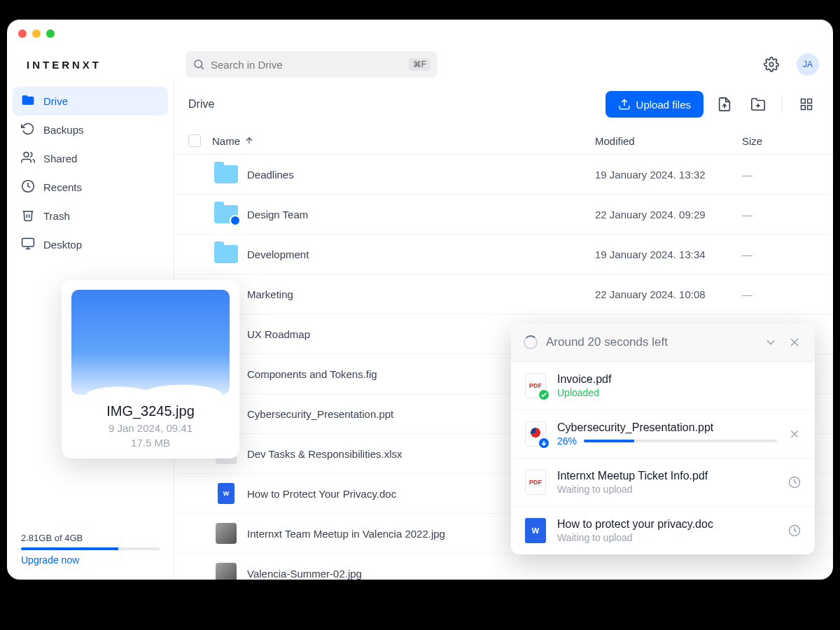 Image resolution: width=840 pixels, height=630 pixels. I want to click on avatar: JA, so click(808, 64).